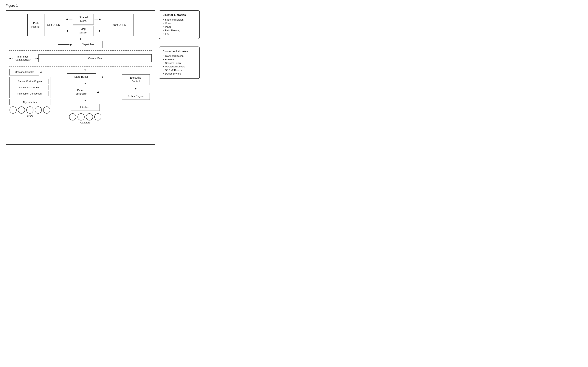 This screenshot has height=367, width=588. I want to click on diagram-wrapper: Path Planner Self OPRS ◀ Shared Mem. ▶, so click(103, 77).